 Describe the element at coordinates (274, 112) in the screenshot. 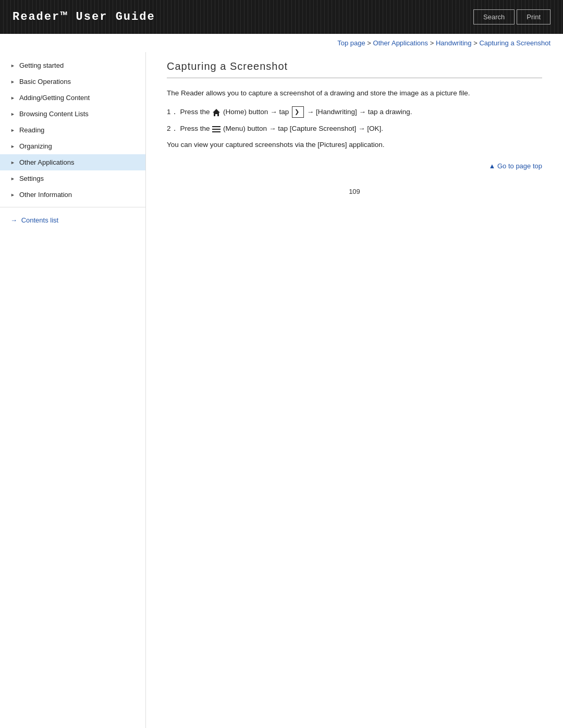

I see `step1-arrow1: →` at that location.